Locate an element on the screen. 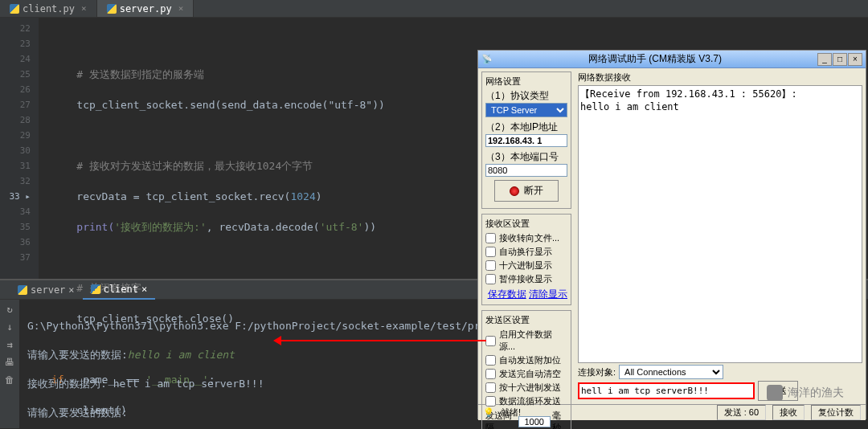 This screenshot has width=868, height=429. status-recv: 接收 is located at coordinates (788, 413).